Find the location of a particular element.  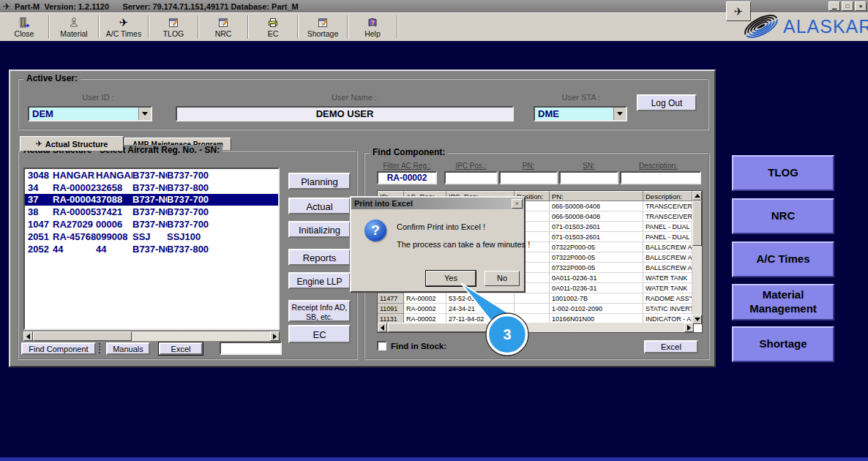

alaskar-logo: ALASKAR is located at coordinates (804, 26).